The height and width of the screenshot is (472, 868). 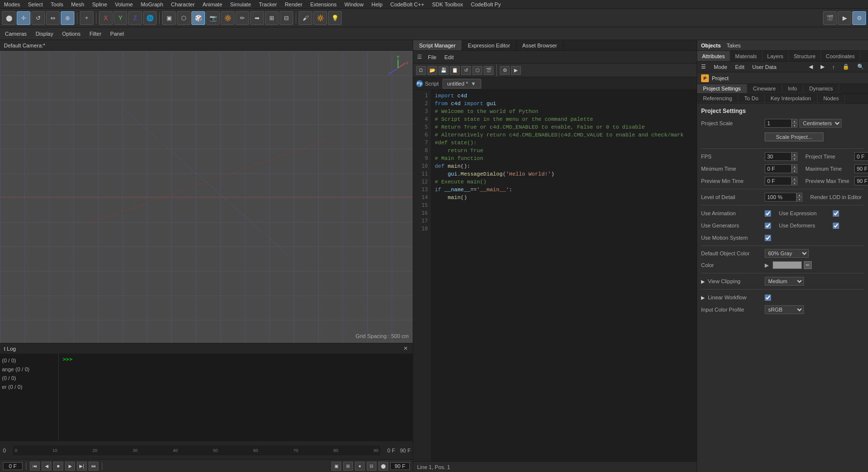 I want to click on attr-up-btn: ↑, so click(x=834, y=67).